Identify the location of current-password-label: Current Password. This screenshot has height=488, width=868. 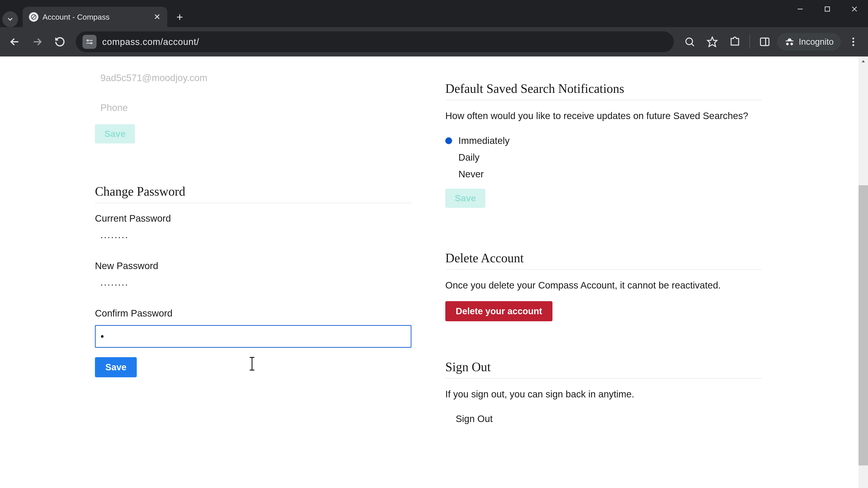
(253, 219).